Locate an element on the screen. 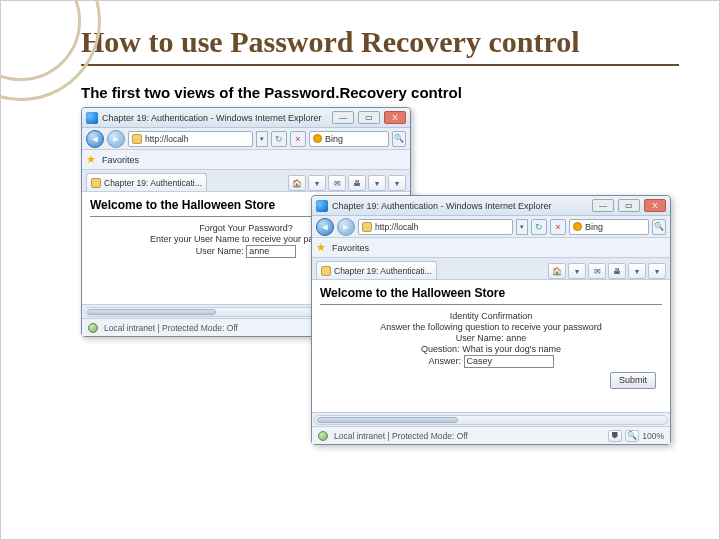  username-input: anne is located at coordinates (271, 252).